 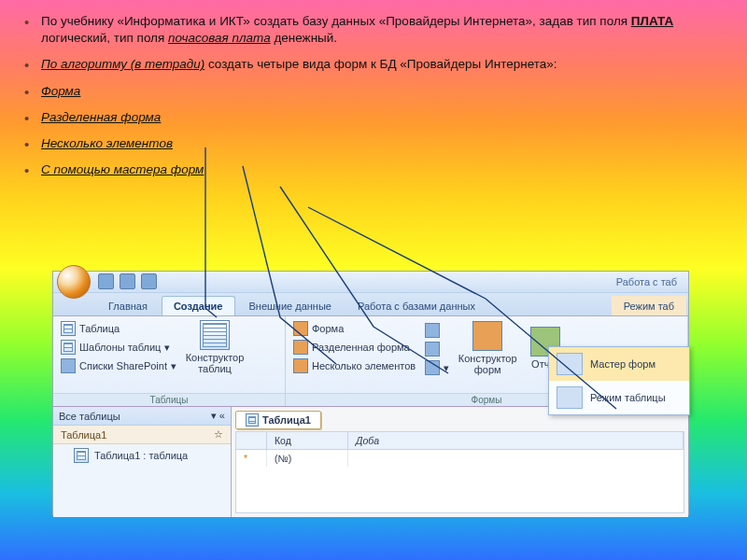 I want to click on cell: (№), so click(x=308, y=458).